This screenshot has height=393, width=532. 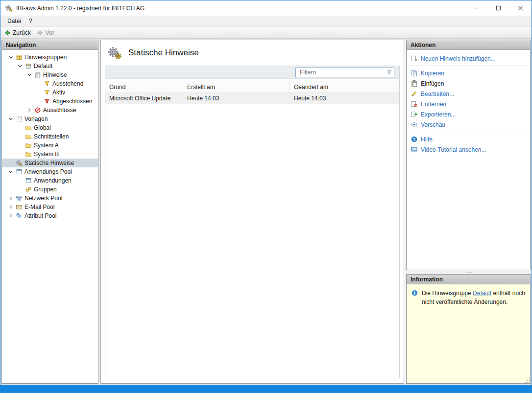 What do you see at coordinates (40, 33) in the screenshot?
I see `forward-arrow-icon` at bounding box center [40, 33].